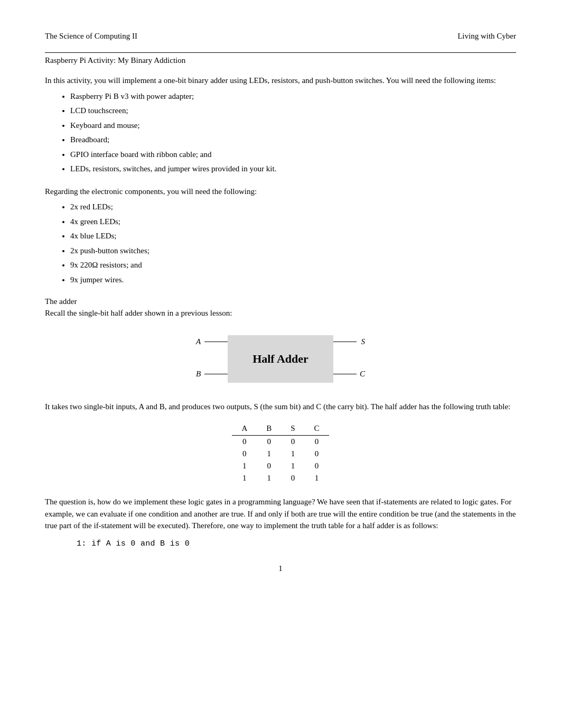 The image size is (561, 728). I want to click on electronics-paragraph: Regarding the electronic components, you…, so click(280, 191).